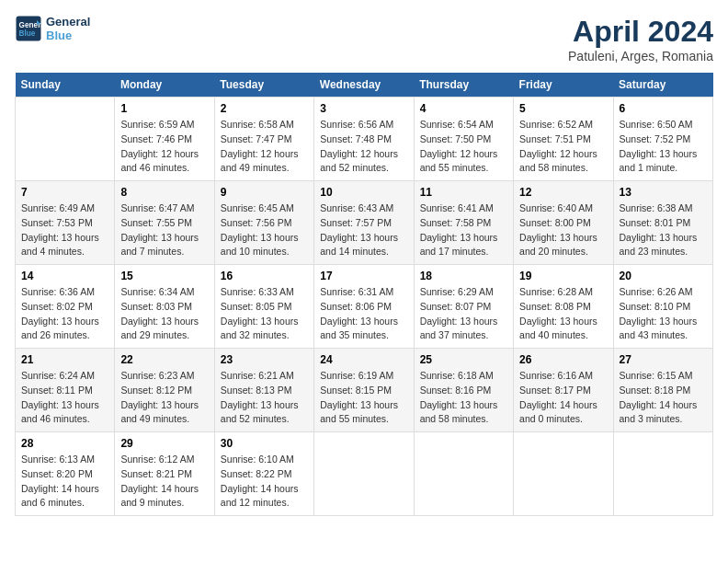 This screenshot has width=728, height=563. Describe the element at coordinates (463, 390) in the screenshot. I see `calendar-cell: 25Sunrise: 6:18 AM Sunset: 8:16 PM Dayli…` at that location.